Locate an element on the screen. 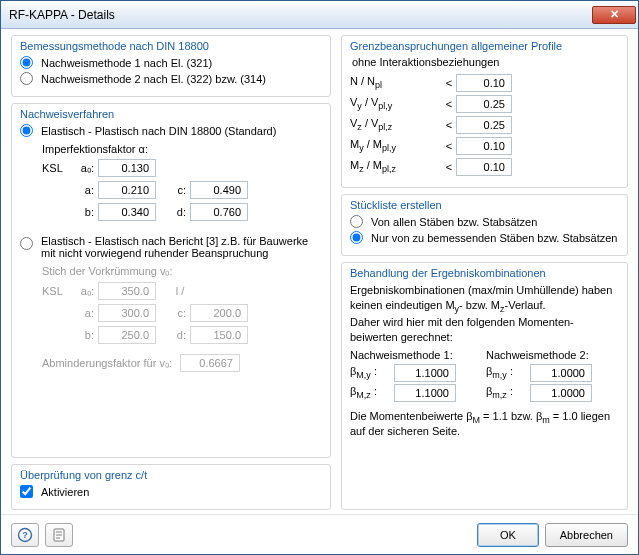  legend-ct: Überprüfung von grenz c/t is located at coordinates (171, 475).